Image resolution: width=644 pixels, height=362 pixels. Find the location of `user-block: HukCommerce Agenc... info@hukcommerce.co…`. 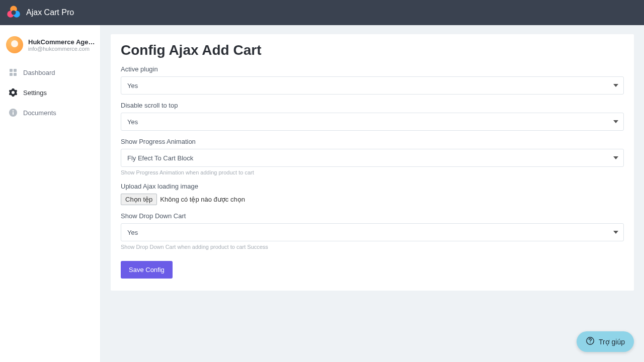

user-block: HukCommerce Agenc... info@hukcommerce.co… is located at coordinates (50, 46).